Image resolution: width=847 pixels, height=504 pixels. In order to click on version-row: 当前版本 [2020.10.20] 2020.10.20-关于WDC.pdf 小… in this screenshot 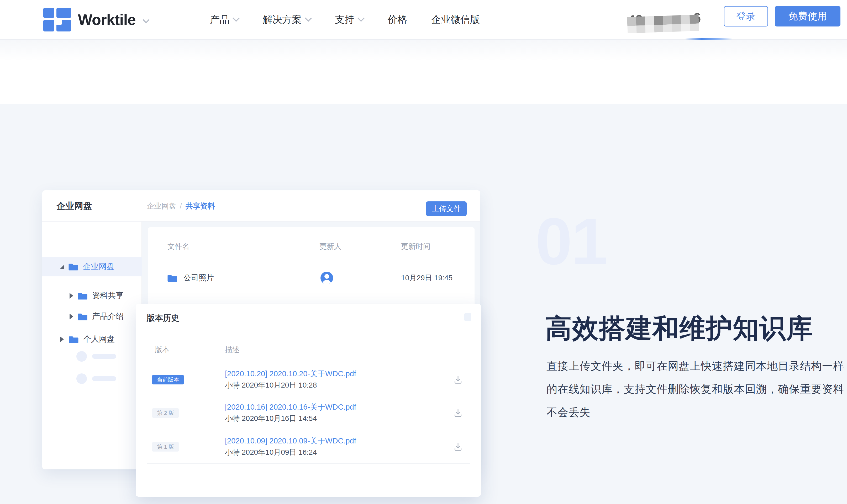, I will do `click(308, 380)`.